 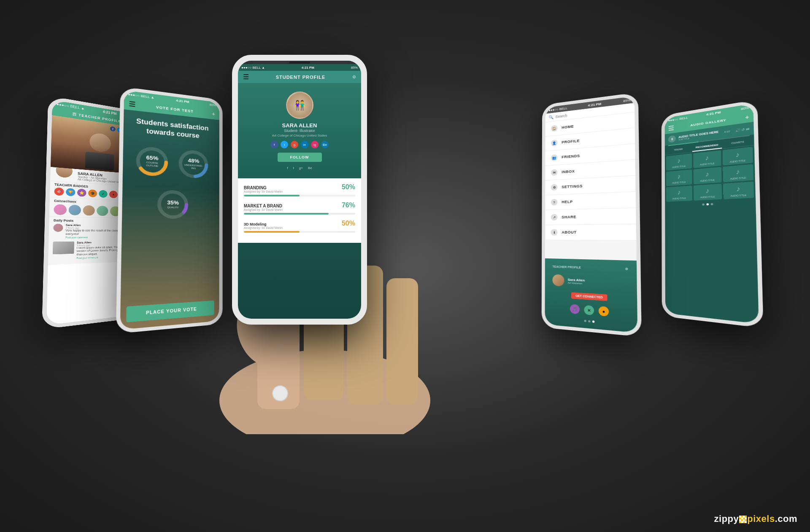 What do you see at coordinates (300, 77) in the screenshot?
I see `phone3-header: ☰ STUDENT PROFILE ⚙` at bounding box center [300, 77].